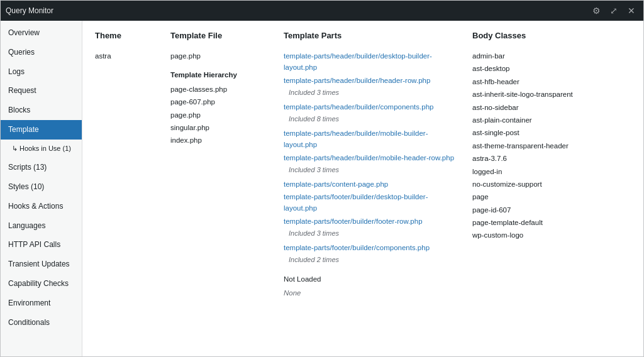 The image size is (644, 357). I want to click on template-parts-header: Template Parts, so click(372, 36).